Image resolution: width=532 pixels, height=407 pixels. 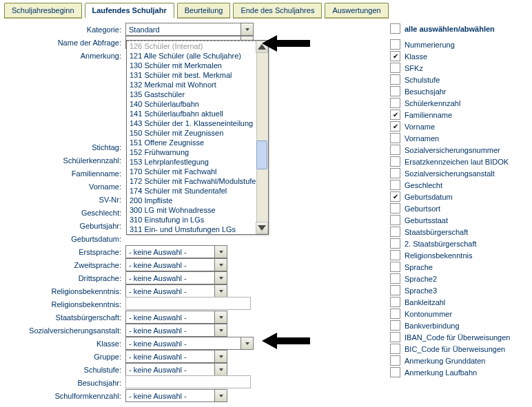 What do you see at coordinates (188, 303) in the screenshot?
I see `relig2-input` at bounding box center [188, 303].